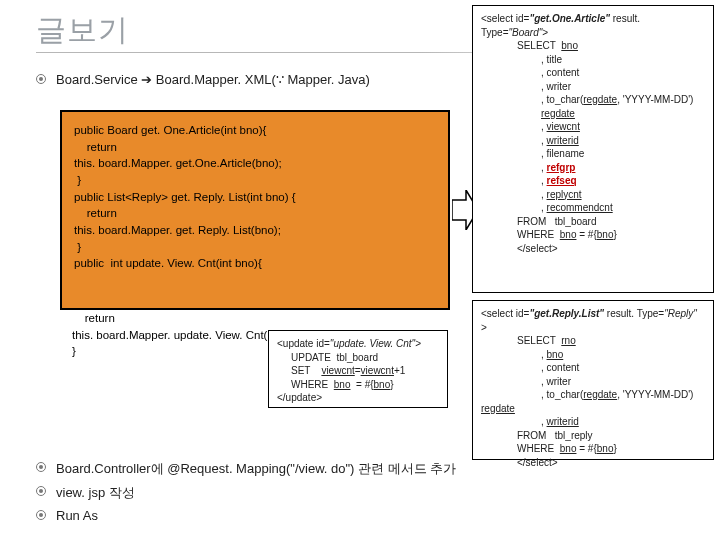 The image size is (720, 540). Describe the element at coordinates (593, 154) in the screenshot. I see `xml1-l7: , filename` at that location.